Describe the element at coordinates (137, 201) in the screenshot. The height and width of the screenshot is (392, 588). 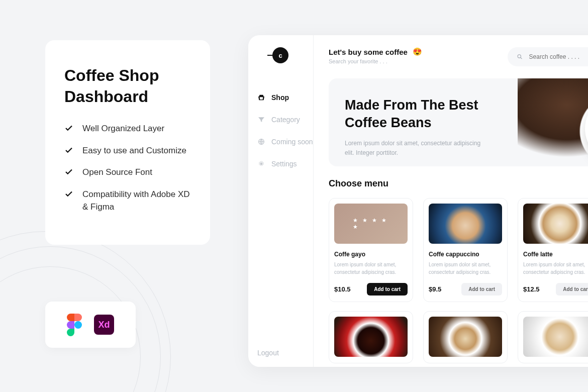
I see `promo-feature-text: Compatibility with Adobe XD & Figma` at that location.